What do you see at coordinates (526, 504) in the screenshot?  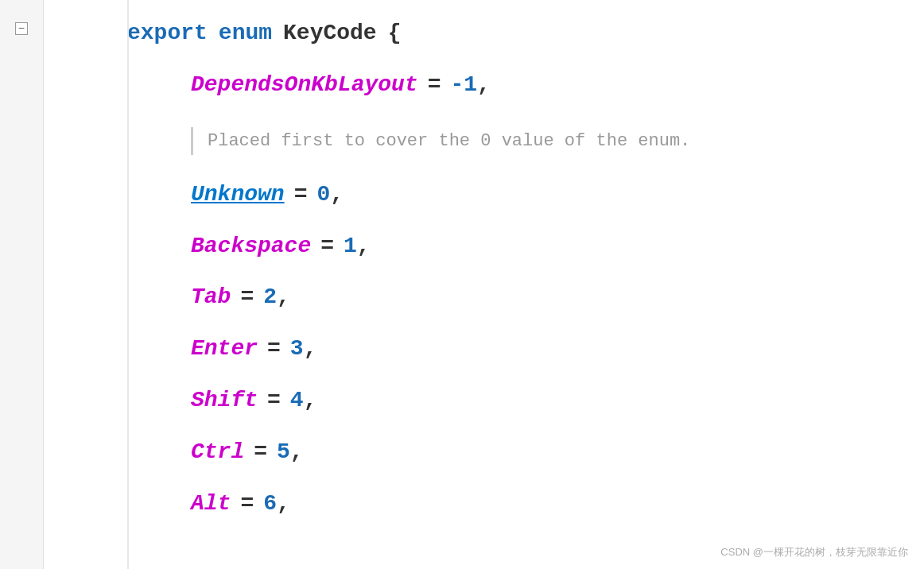 I see `member-line-7: Alt = 6 ,` at bounding box center [526, 504].